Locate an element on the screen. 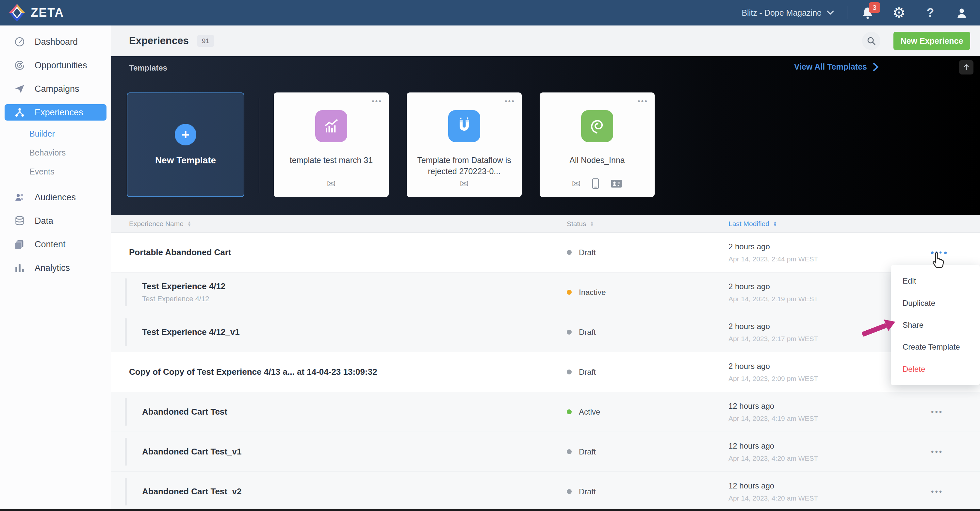  account-selector: Blitz - Dope Magazine is located at coordinates (794, 13).